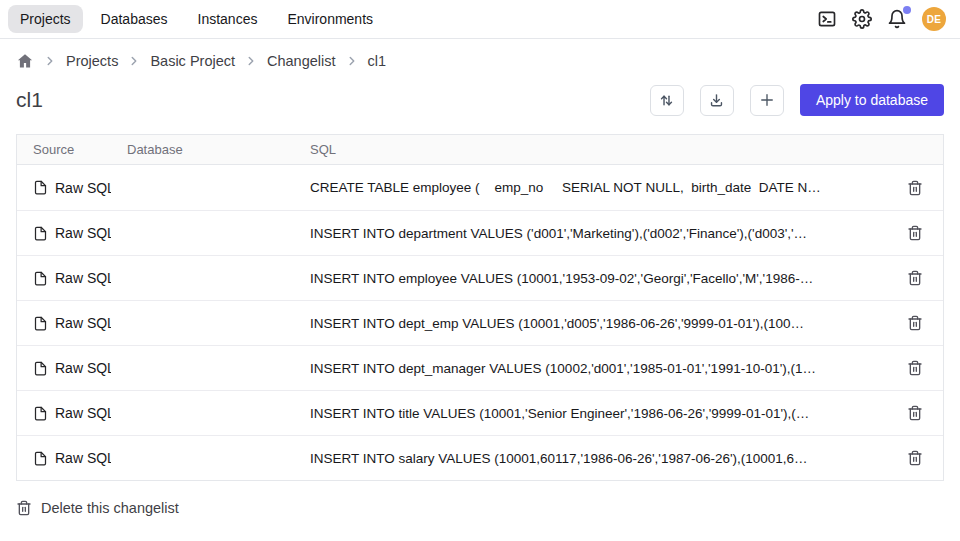 The width and height of the screenshot is (960, 541). What do you see at coordinates (480, 93) in the screenshot?
I see `page-header: cl1 Apply to database` at bounding box center [480, 93].